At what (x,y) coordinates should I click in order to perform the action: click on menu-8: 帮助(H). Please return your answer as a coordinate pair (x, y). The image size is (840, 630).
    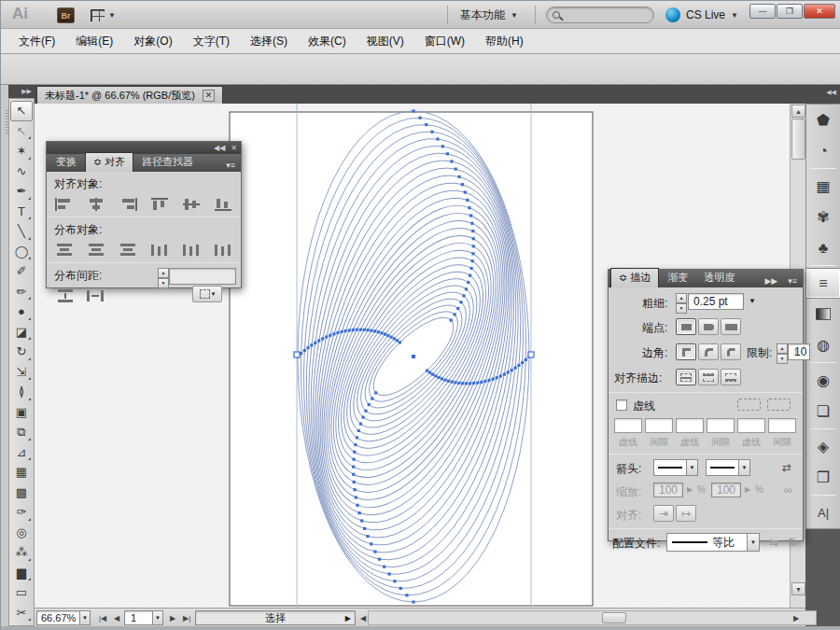
    Looking at the image, I should click on (504, 41).